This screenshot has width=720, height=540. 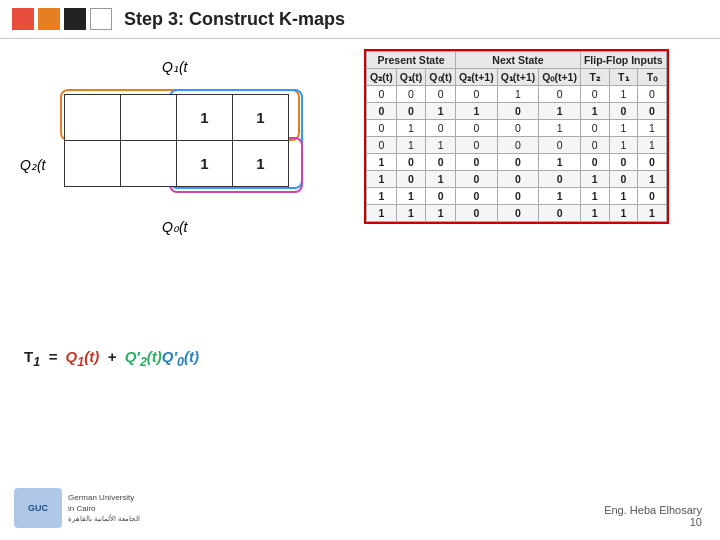 What do you see at coordinates (176, 140) in the screenshot?
I see `kmap-grid: 1 1 1 1` at bounding box center [176, 140].